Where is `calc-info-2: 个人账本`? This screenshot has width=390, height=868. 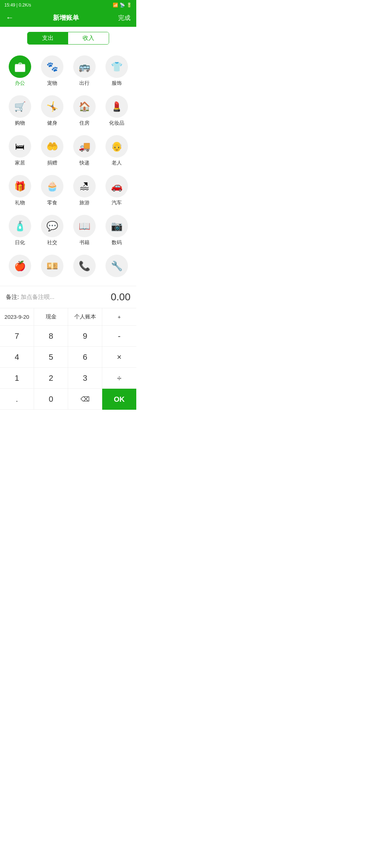 calc-info-2: 个人账本 is located at coordinates (85, 317).